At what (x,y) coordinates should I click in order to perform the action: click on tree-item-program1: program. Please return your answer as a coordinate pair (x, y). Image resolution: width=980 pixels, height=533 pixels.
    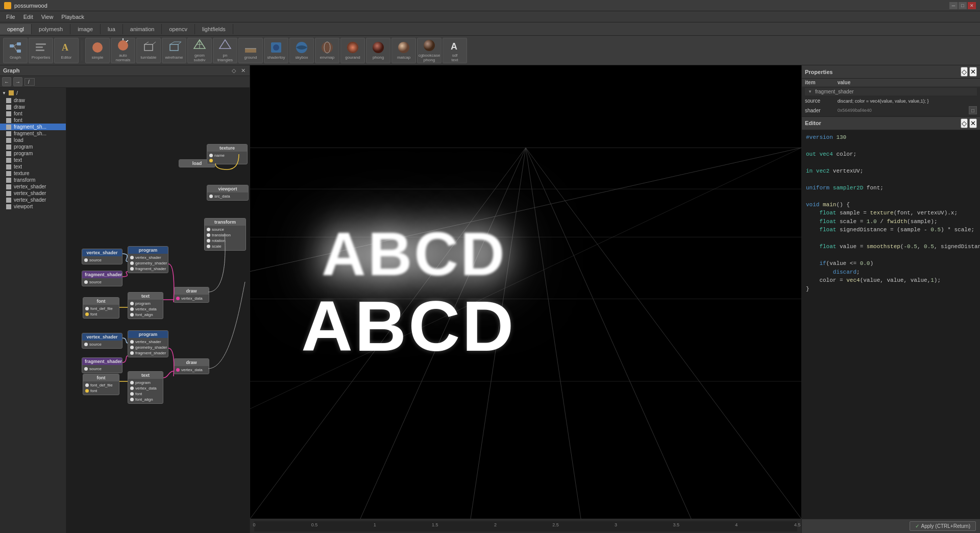
    Looking at the image, I should click on (33, 147).